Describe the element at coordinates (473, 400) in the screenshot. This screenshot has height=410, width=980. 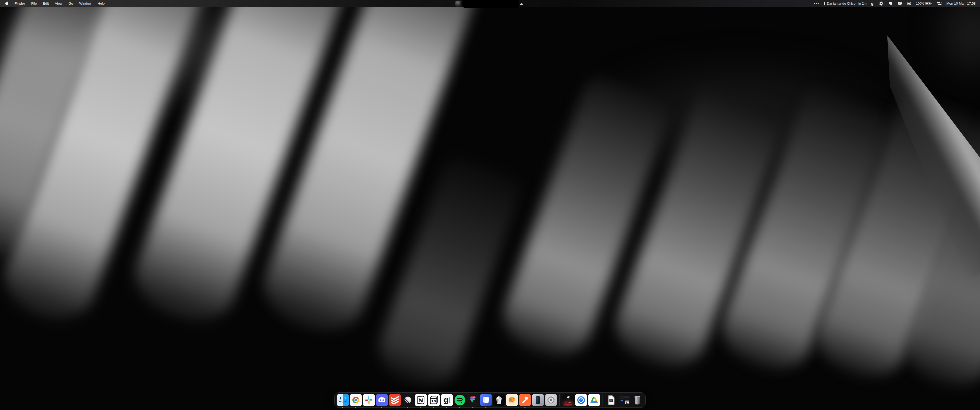
I see `figma-icon` at that location.